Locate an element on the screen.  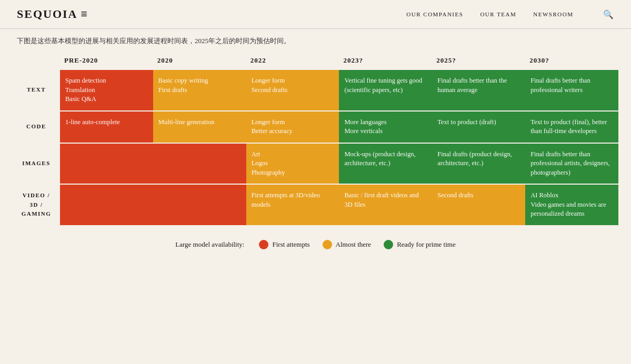
table-cell: Vertical fine tuning gets good (scientif… is located at coordinates (385, 90).